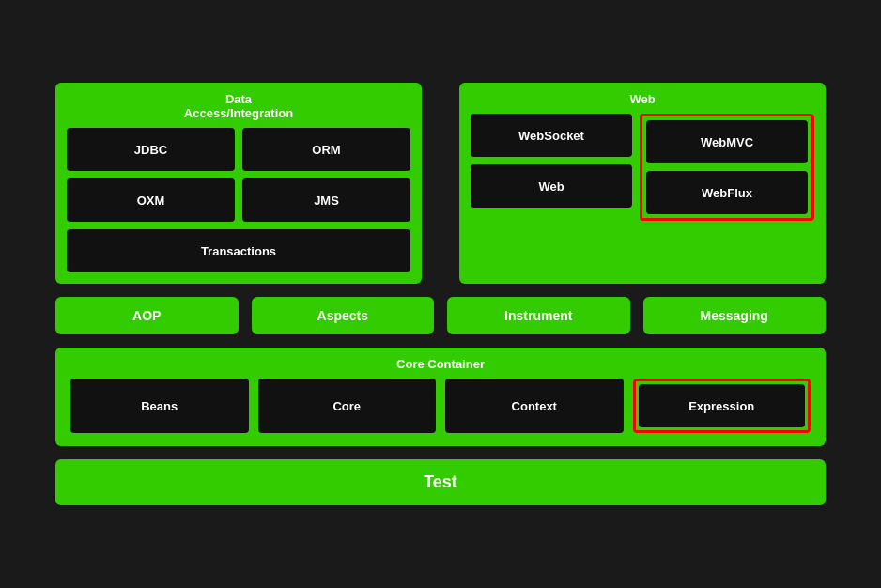 The height and width of the screenshot is (588, 881). I want to click on web-right-highlighted: WebMVC WebFlux, so click(727, 167).